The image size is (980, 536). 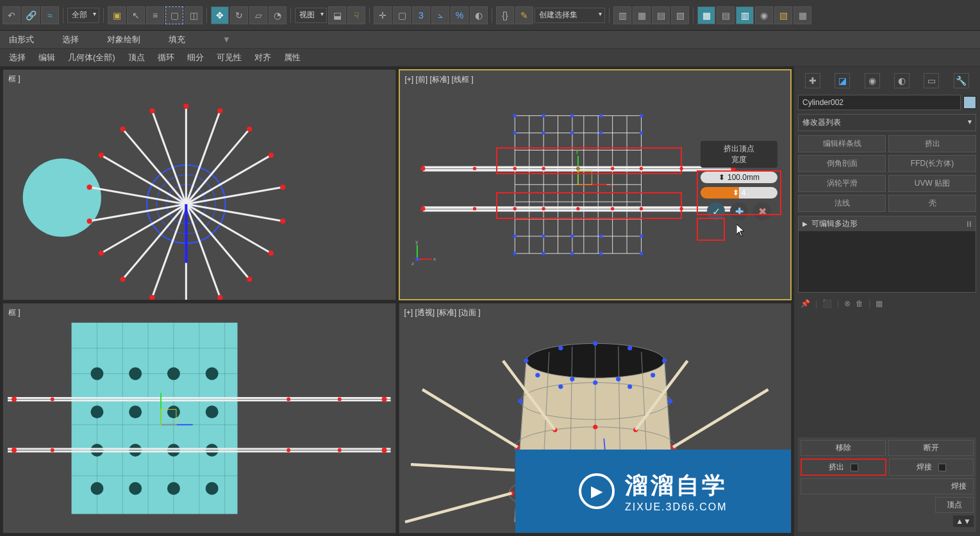 What do you see at coordinates (843, 448) in the screenshot?
I see `remove-button: 移除` at bounding box center [843, 448].